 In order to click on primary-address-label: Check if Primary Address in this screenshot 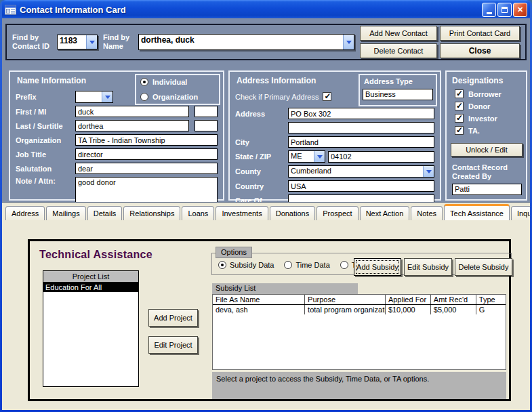, I will do `click(277, 97)`.